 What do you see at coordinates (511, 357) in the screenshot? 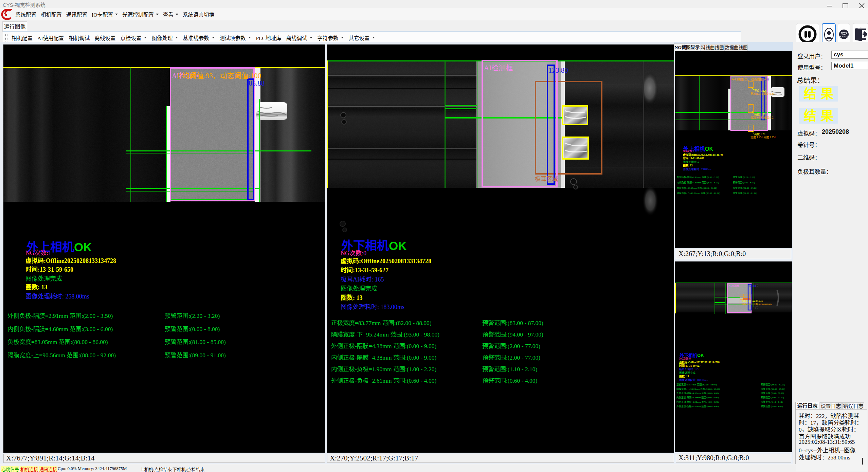
I see `camera2-row-right: 预警范围:(2.00 - 77.00)` at bounding box center [511, 357].